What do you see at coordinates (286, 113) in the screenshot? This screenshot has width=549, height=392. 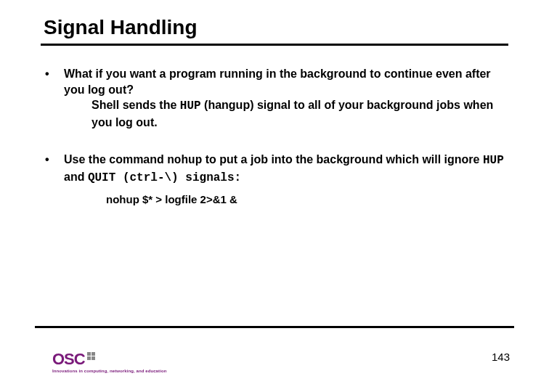 I see `bullet-subtext: Shell sends the HUP (hangup) signal to a…` at bounding box center [286, 113].